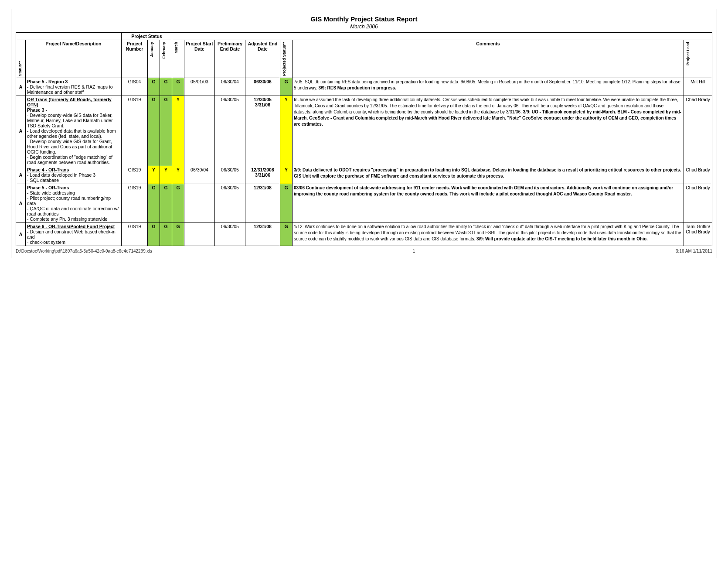 This screenshot has width=728, height=565. Describe the element at coordinates (230, 59) in the screenshot. I see `end-date-header: Preliminary End Date` at that location.